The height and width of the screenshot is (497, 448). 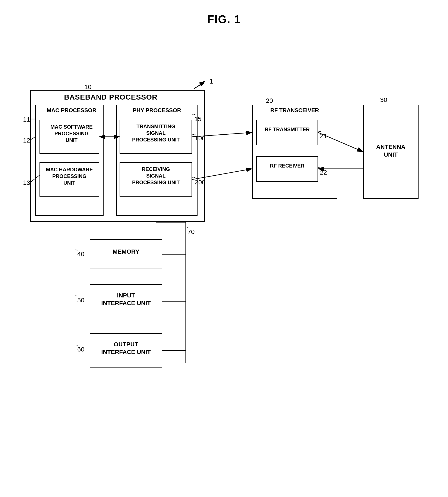 I want to click on ref-10: 10, so click(x=88, y=87).